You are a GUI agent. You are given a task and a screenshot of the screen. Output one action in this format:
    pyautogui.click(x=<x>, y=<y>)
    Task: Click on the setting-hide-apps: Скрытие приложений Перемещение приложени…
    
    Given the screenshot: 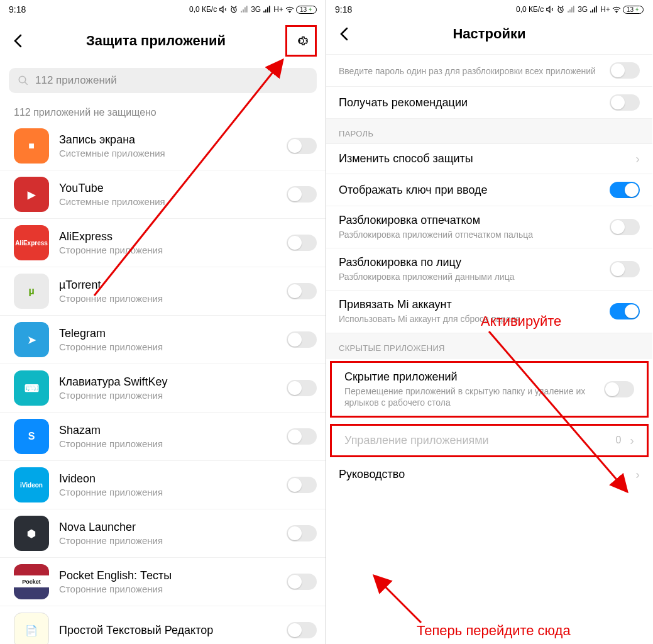 What is the action you would take?
    pyautogui.click(x=489, y=389)
    